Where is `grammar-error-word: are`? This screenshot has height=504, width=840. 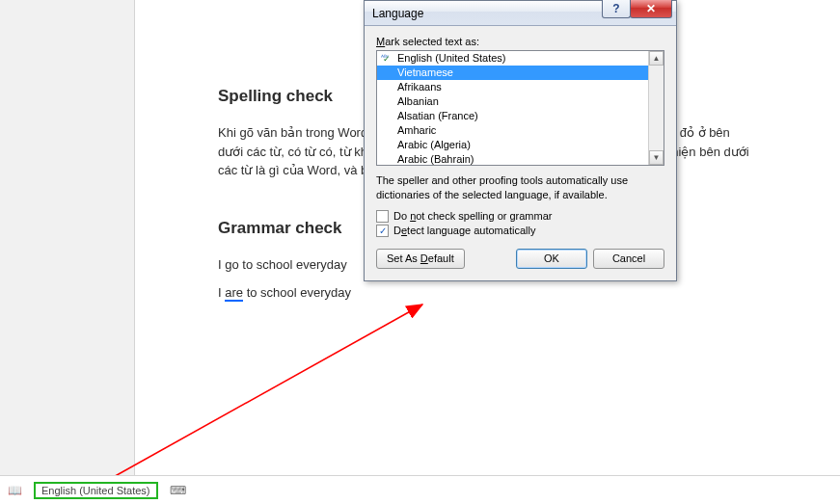
grammar-error-word: are is located at coordinates (233, 293).